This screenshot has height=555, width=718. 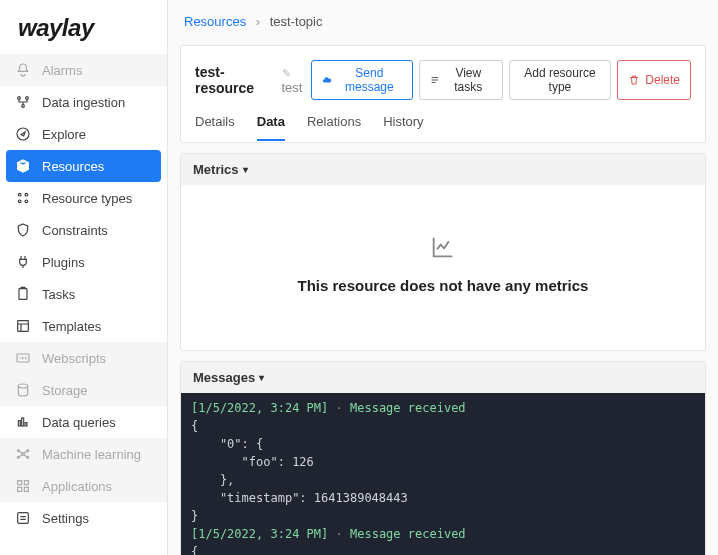 I want to click on apps-icon, so click(x=23, y=486).